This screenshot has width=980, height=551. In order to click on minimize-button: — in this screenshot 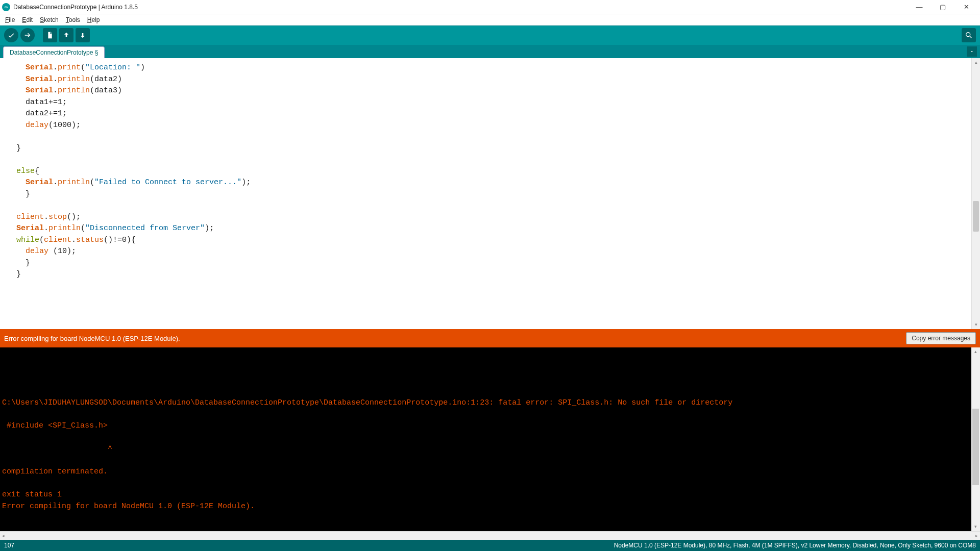, I will do `click(919, 7)`.